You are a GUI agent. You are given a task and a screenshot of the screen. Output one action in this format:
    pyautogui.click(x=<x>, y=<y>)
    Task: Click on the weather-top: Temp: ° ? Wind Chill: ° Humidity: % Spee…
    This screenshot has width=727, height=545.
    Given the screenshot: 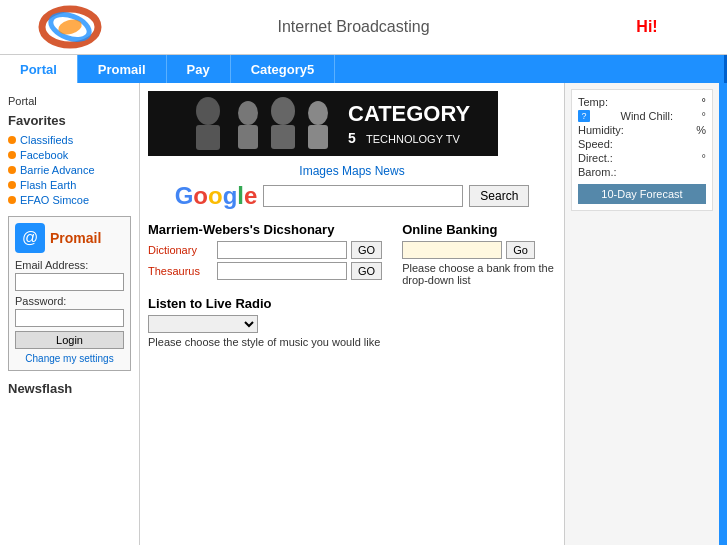 What is the action you would take?
    pyautogui.click(x=642, y=150)
    